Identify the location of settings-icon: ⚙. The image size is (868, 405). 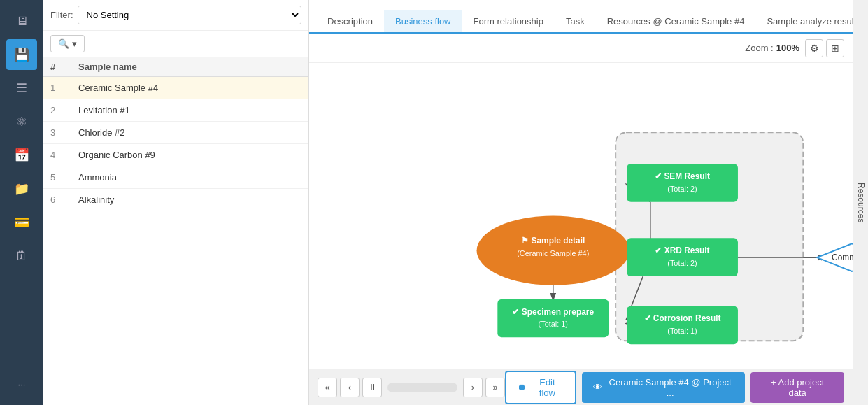
(814, 48).